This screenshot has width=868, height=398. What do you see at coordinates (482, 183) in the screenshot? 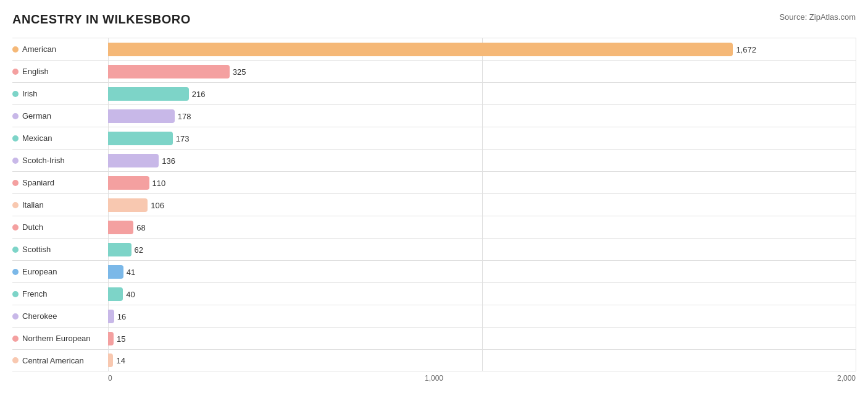
I see `bar-container: 110` at bounding box center [482, 183].